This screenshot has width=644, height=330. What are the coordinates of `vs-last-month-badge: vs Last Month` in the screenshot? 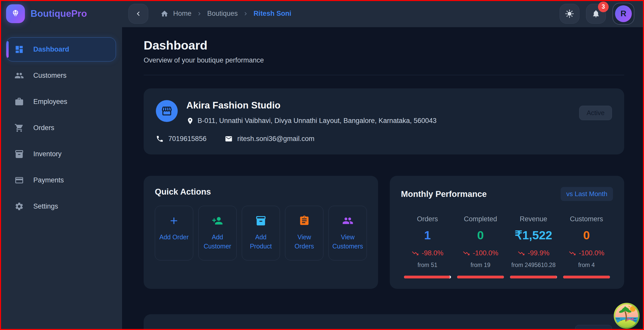 It's located at (587, 194).